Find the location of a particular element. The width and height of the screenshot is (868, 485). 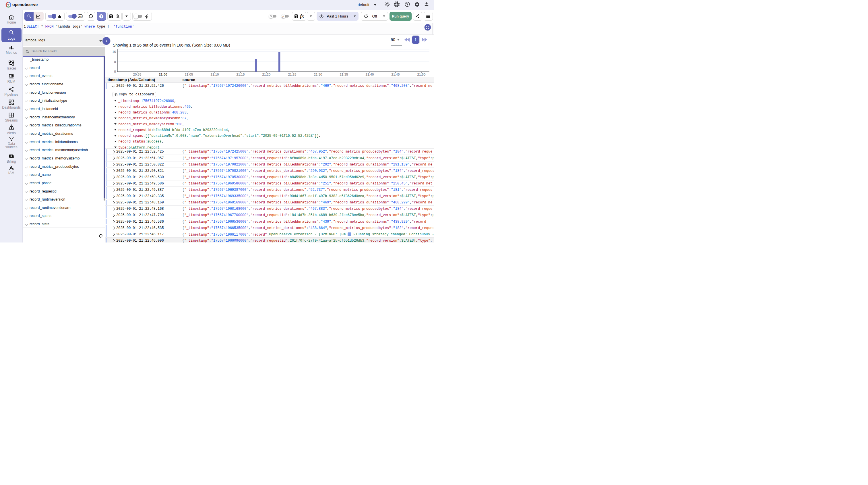

svg-text: 21:25 is located at coordinates (292, 75).